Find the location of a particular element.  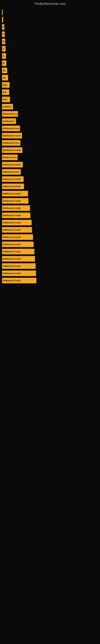

bar-label-5: E is located at coordinates (3, 49).